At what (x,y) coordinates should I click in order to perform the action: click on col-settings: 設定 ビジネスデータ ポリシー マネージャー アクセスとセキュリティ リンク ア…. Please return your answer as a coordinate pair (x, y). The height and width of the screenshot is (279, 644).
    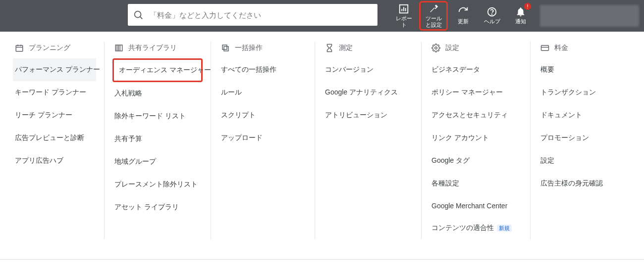
    Looking at the image, I should click on (476, 140).